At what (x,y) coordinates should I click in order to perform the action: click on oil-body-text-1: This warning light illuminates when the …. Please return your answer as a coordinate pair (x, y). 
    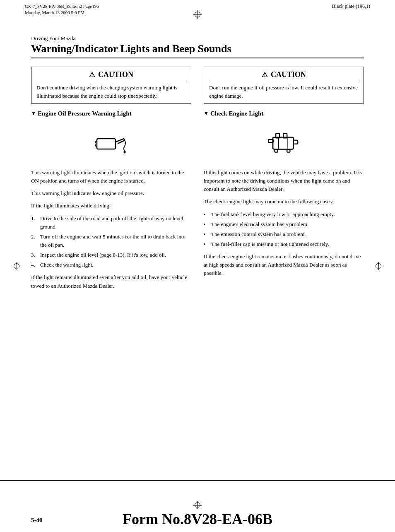
    Looking at the image, I should click on (111, 177).